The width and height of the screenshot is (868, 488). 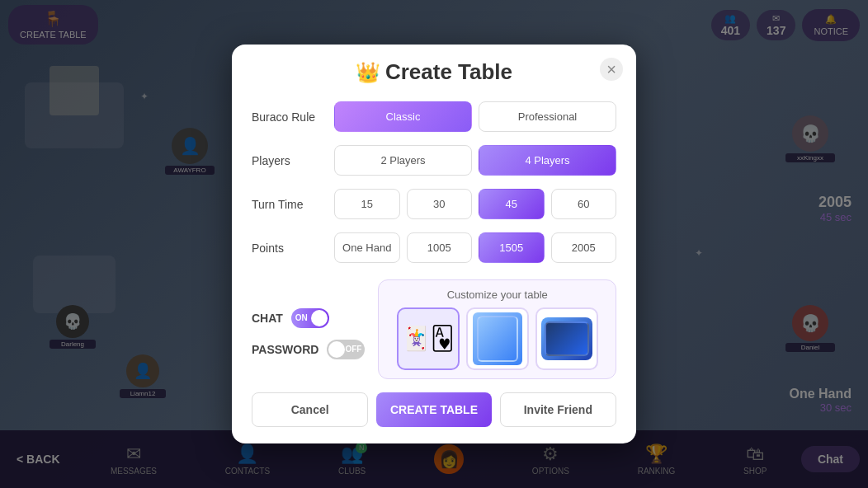 I want to click on players-options: 2 Players 4 Players, so click(x=475, y=160).